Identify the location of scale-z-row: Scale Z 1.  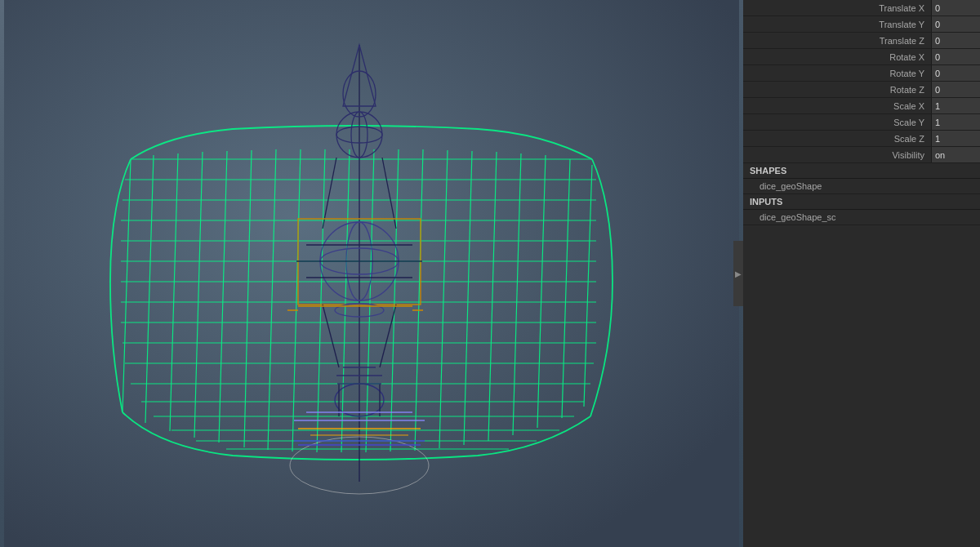
(862, 139).